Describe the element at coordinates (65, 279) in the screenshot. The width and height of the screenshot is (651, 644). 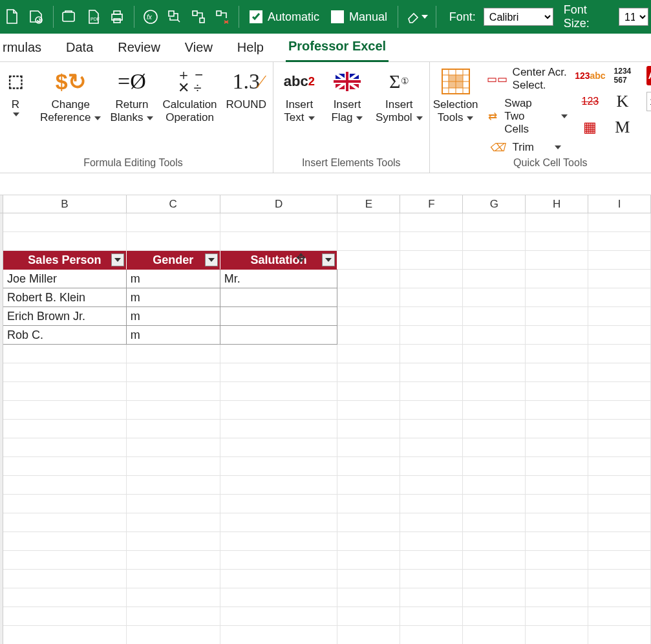
I see `table-cell: Joe Miller` at that location.